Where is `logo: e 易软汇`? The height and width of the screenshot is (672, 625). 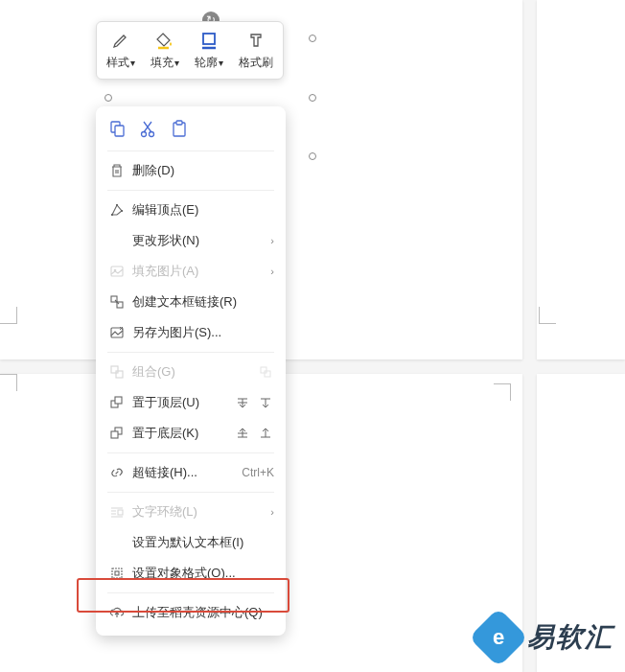 logo: e 易软汇 is located at coordinates (545, 637).